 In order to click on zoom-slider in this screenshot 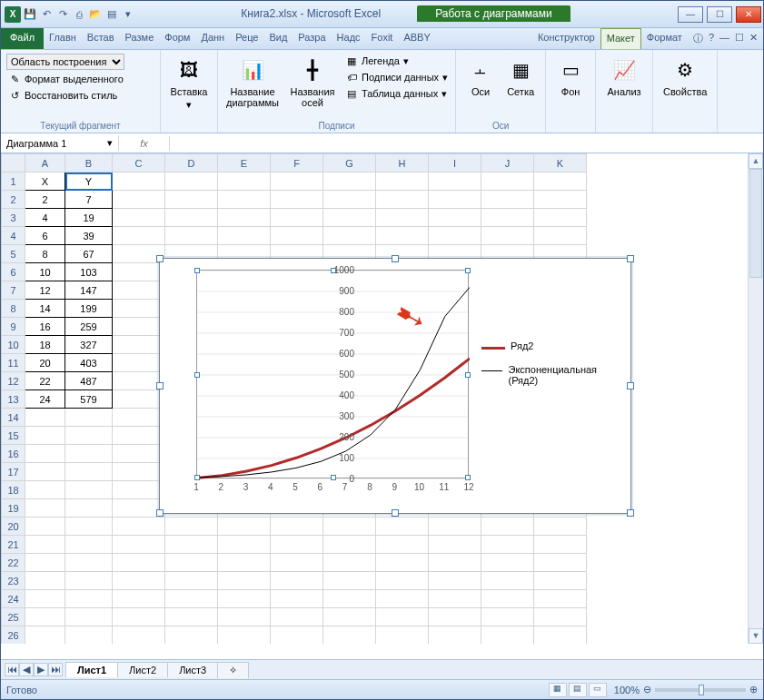, I will do `click(700, 690)`.